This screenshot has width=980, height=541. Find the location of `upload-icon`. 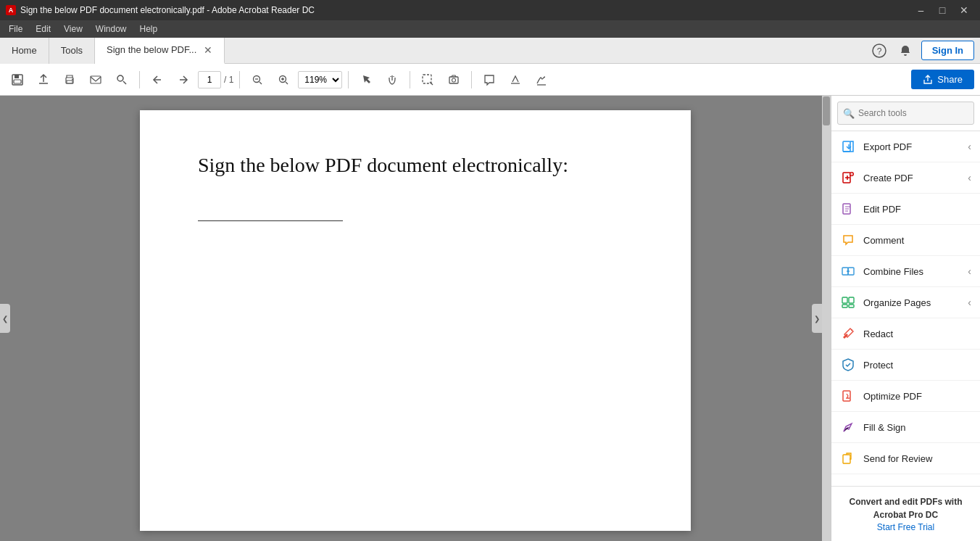

upload-icon is located at coordinates (43, 80).